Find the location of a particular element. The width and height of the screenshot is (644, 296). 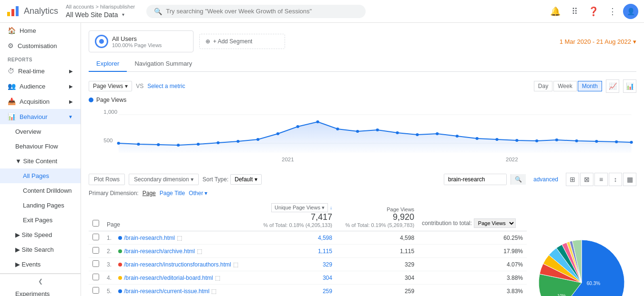

property-selector: All Web Site Data ▾ is located at coordinates (100, 15).